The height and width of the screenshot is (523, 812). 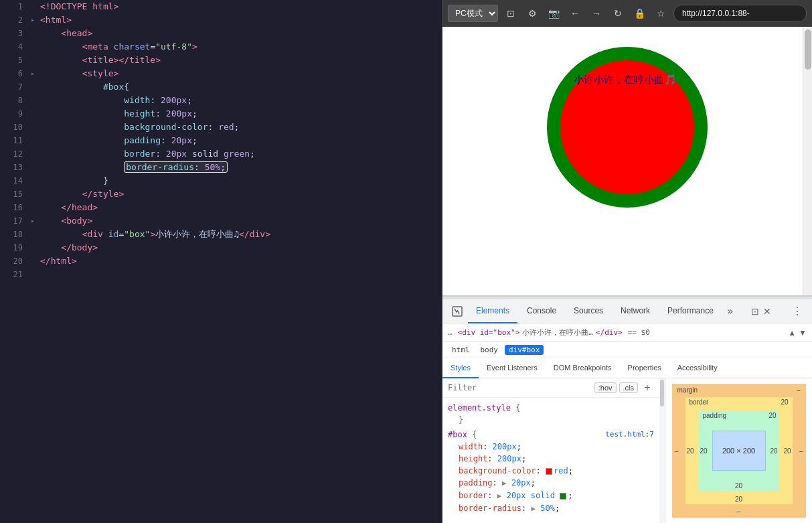 What do you see at coordinates (627, 333) in the screenshot?
I see `dom-breadcrumb: … <div id="box"> 小许小许，在哼小曲… </div> == $0…` at bounding box center [627, 333].